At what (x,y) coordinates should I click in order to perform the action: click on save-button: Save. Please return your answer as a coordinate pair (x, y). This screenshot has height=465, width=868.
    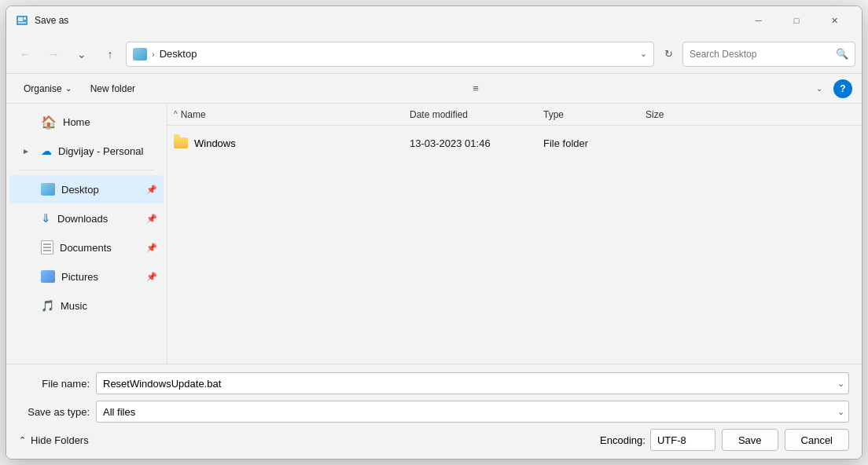
    Looking at the image, I should click on (750, 440).